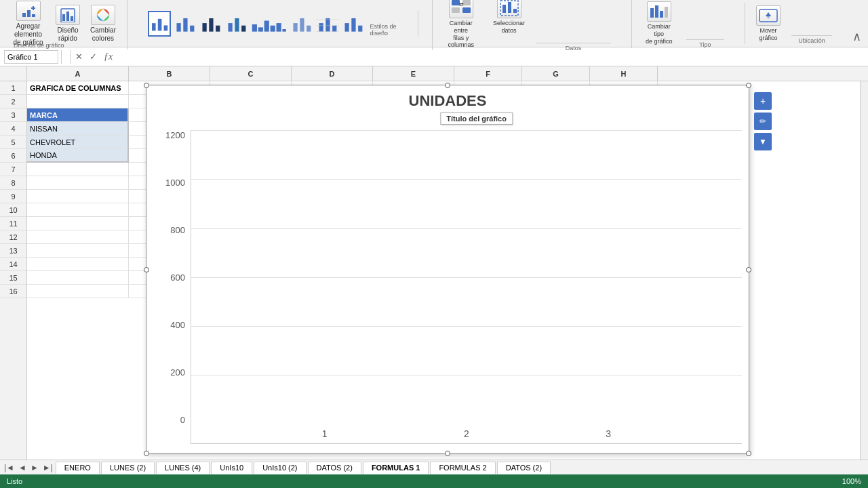 The height and width of the screenshot is (488, 868). What do you see at coordinates (22, 468) in the screenshot?
I see `tab-prev-btn: ◄` at bounding box center [22, 468].